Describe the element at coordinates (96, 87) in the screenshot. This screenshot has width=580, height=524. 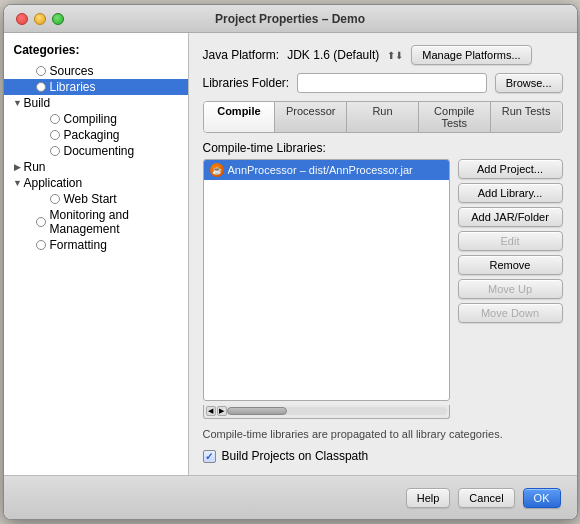
I see `sidebar-item-libraries: Libraries` at that location.